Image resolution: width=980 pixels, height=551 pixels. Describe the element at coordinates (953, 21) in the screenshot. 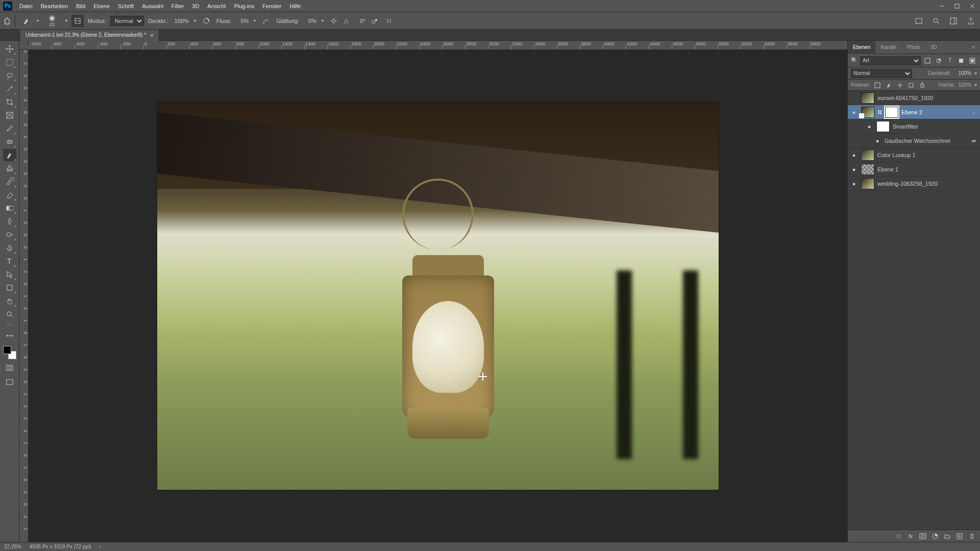

I see `workspace-icon` at that location.